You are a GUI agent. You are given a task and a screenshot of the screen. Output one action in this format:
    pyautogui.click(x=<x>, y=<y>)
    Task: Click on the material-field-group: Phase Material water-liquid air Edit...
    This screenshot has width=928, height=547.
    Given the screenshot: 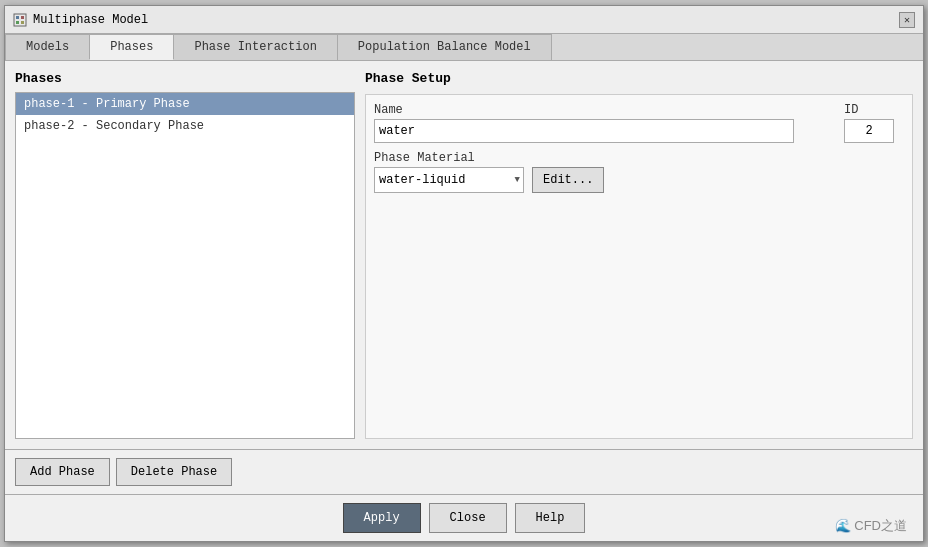 What is the action you would take?
    pyautogui.click(x=639, y=172)
    